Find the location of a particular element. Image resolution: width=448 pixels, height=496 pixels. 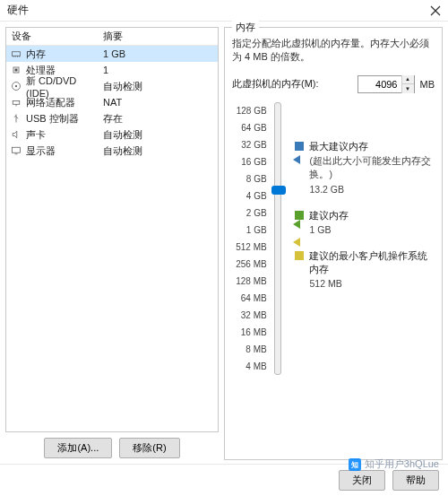

tick-label: 512 MB is located at coordinates (251, 248).